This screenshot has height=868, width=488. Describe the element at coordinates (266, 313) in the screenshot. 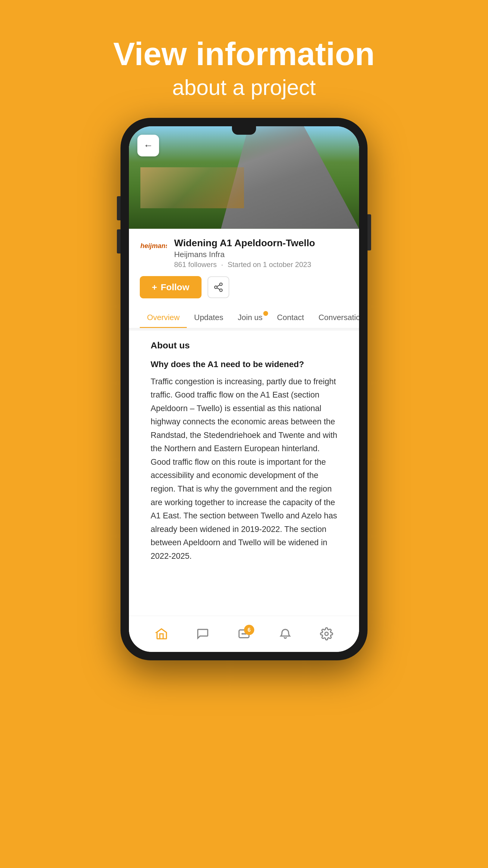

I see `join-us-badge` at that location.